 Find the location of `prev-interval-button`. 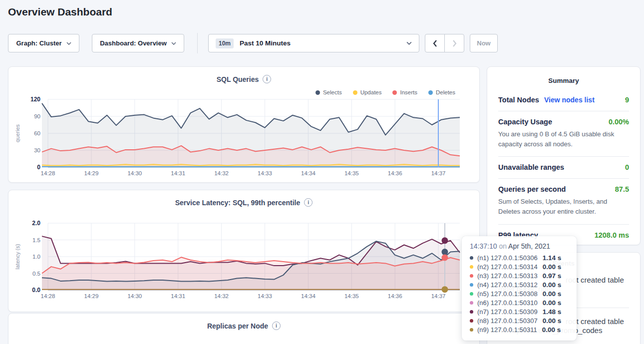

prev-interval-button is located at coordinates (435, 43).